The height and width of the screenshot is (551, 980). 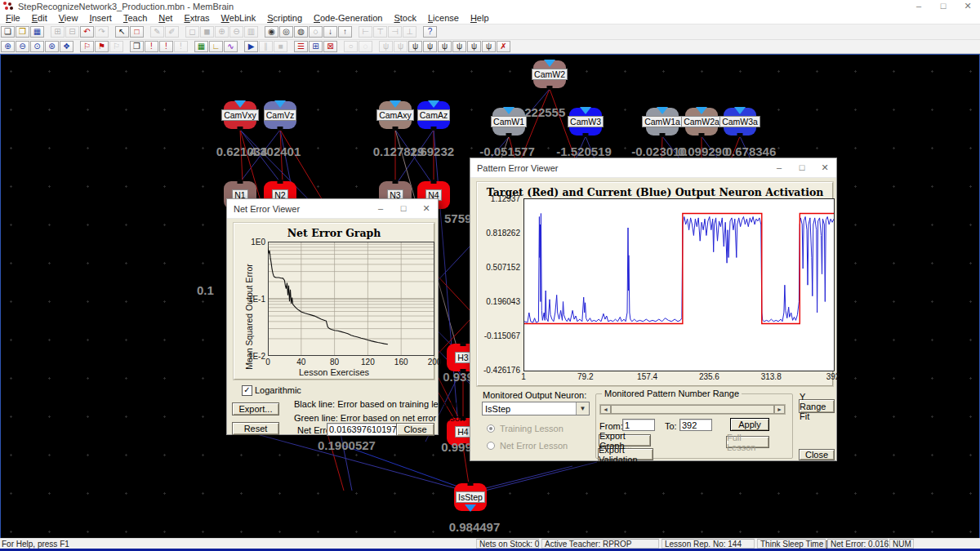 What do you see at coordinates (38, 47) in the screenshot?
I see `zoom-selection-icon: ⊙` at bounding box center [38, 47].